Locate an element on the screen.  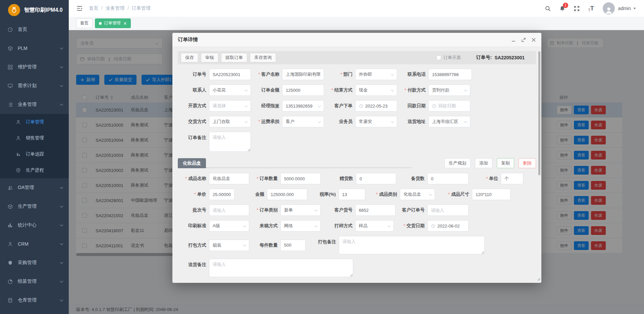
sidebar-item-assembly: 组装管理 is located at coordinates (34, 281).